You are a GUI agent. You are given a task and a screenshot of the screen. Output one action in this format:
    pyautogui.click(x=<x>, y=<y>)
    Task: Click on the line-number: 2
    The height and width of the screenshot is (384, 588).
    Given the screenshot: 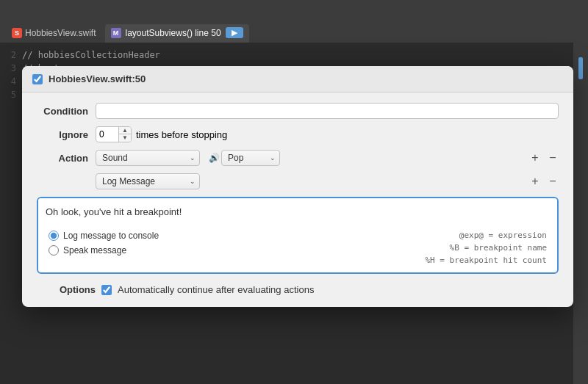 What is the action you would take?
    pyautogui.click(x=11, y=55)
    